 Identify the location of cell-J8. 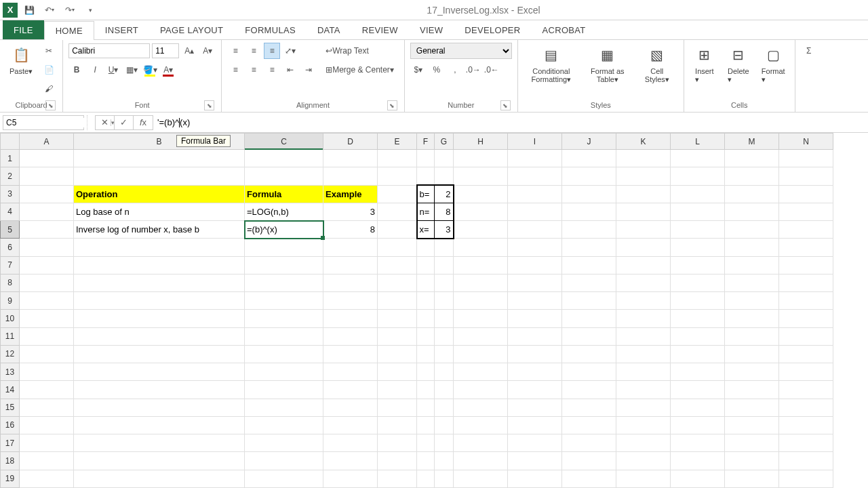
(589, 283).